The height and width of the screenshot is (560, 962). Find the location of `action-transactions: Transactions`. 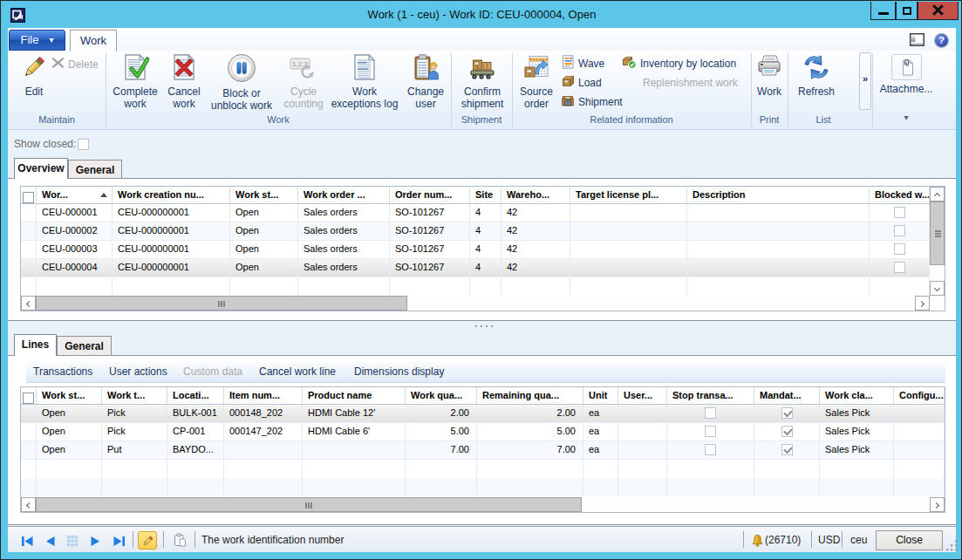

action-transactions: Transactions is located at coordinates (63, 372).